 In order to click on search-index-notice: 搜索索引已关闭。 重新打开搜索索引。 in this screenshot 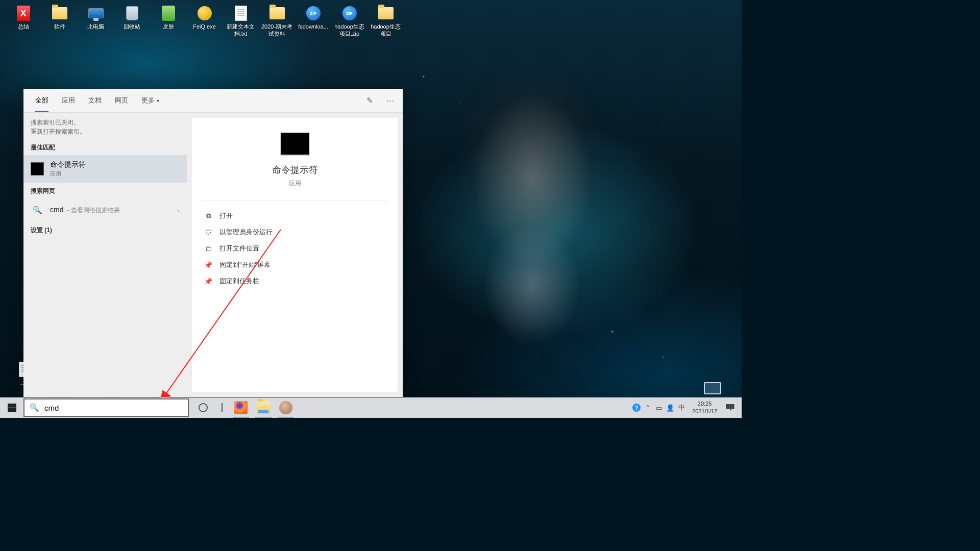, I will do `click(105, 126)`.